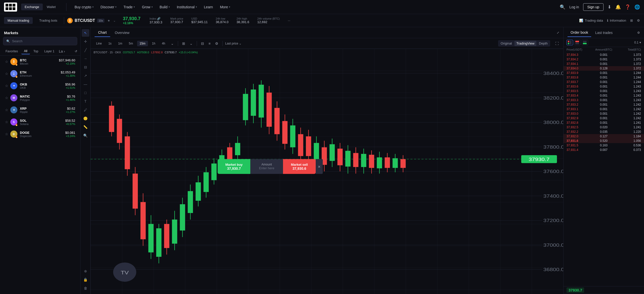  Describe the element at coordinates (86, 59) in the screenshot. I see `draw-ray: →` at that location.